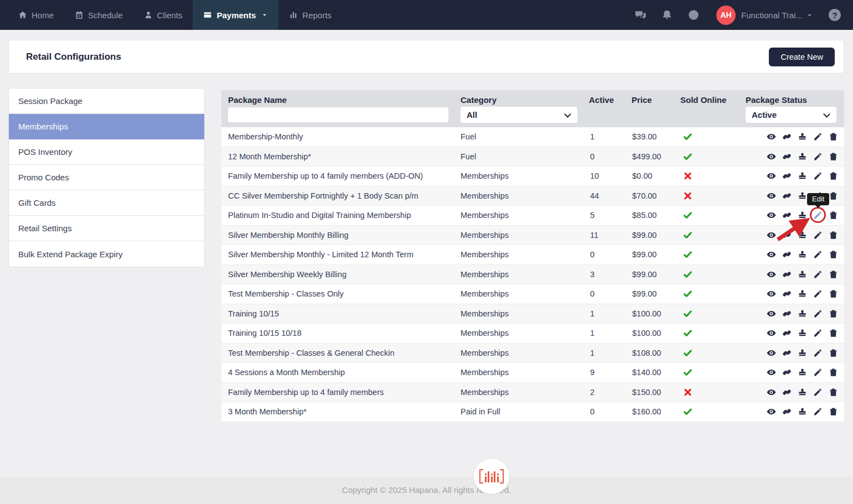 Image resolution: width=853 pixels, height=504 pixels. What do you see at coordinates (148, 15) in the screenshot?
I see `person-icon` at bounding box center [148, 15].